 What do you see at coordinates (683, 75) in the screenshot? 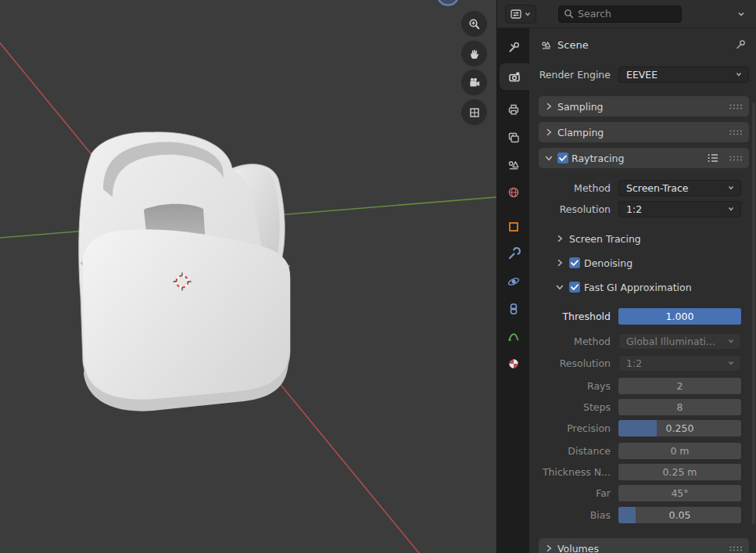
I see `render-engine-dropdown: EEVEE` at bounding box center [683, 75].